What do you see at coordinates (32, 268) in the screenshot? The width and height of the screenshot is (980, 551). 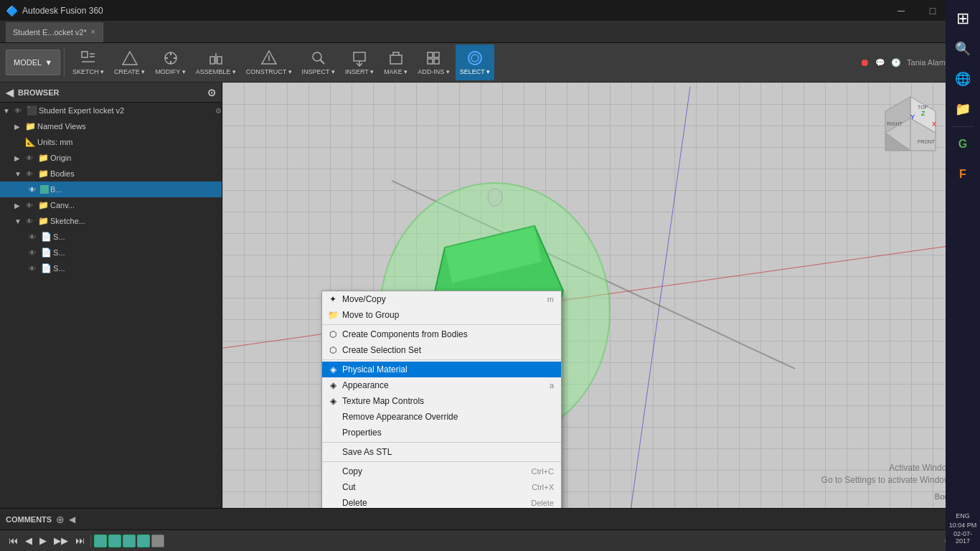 I see `tree-eye-s3: 👁` at bounding box center [32, 268].